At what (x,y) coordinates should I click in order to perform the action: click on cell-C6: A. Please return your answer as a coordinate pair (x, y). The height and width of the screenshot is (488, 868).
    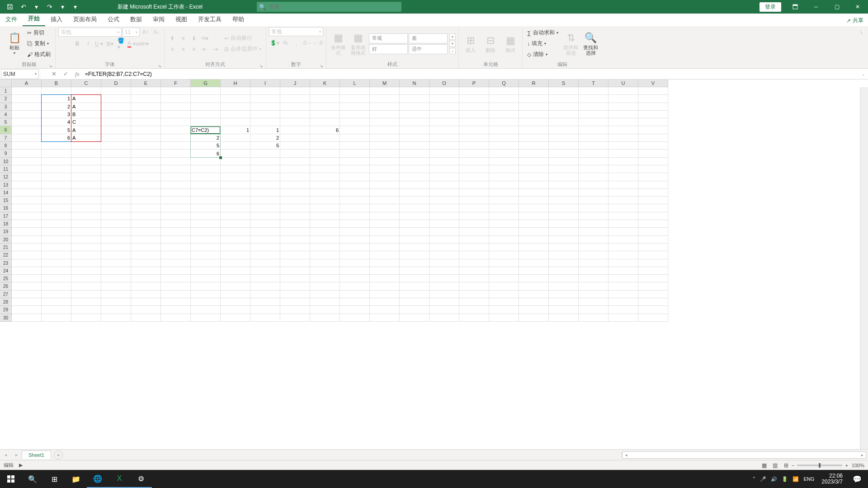
    Looking at the image, I should click on (86, 130).